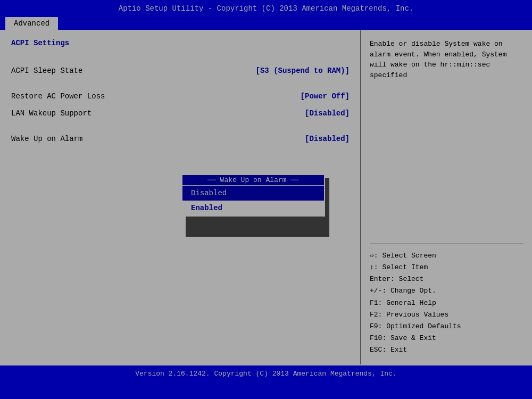 Image resolution: width=532 pixels, height=399 pixels. What do you see at coordinates (47, 71) in the screenshot?
I see `acpi-sleep-label: ACPI Sleep State` at bounding box center [47, 71].